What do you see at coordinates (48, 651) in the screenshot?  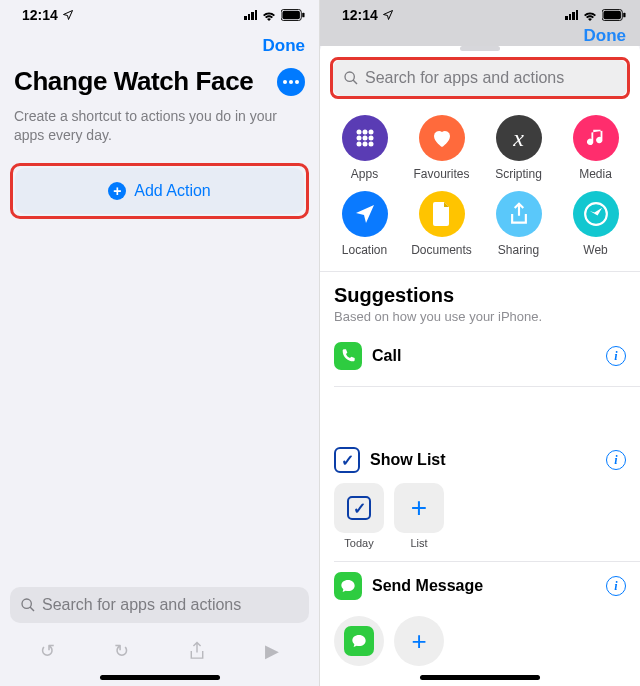 I see `undo-button: ↺` at bounding box center [48, 651].